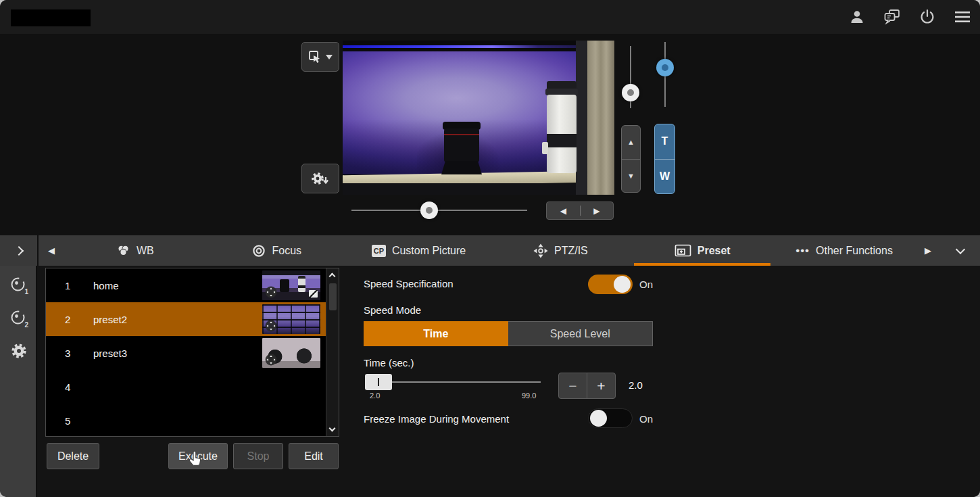 The image size is (980, 497). I want to click on topbar-icon-group, so click(910, 17).